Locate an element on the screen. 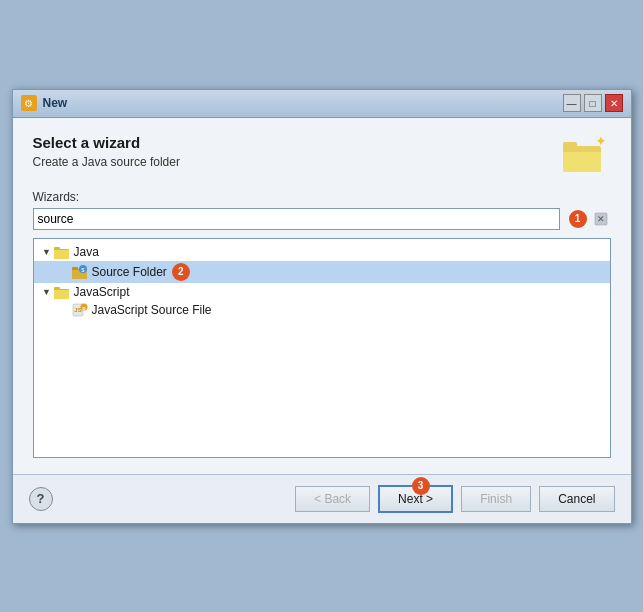 This screenshot has width=643, height=612. js-source-file-icon: JS ⚙ is located at coordinates (80, 310).